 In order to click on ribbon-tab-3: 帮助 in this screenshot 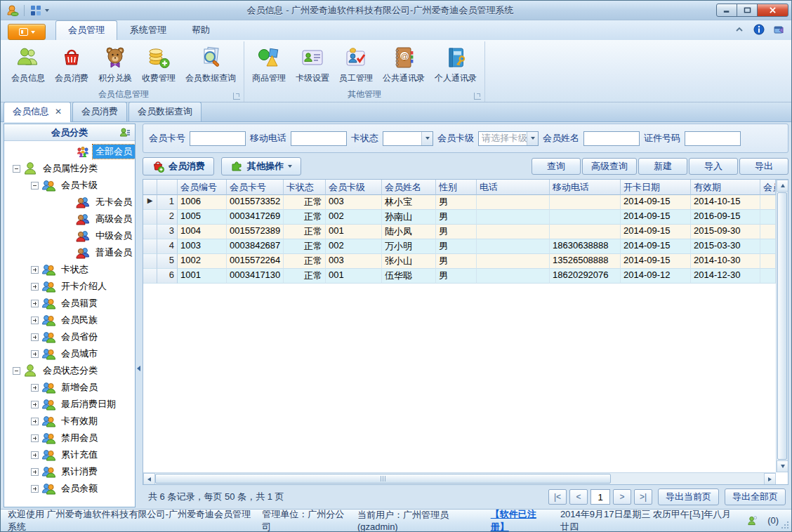, I will do `click(201, 30)`.